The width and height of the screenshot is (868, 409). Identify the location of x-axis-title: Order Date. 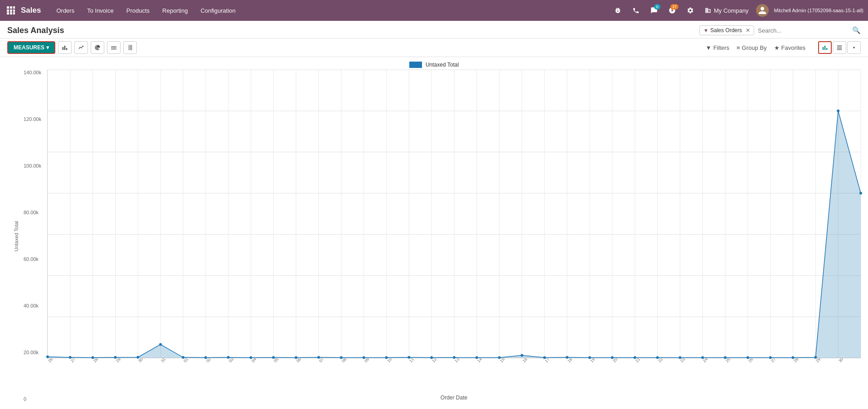
(454, 394).